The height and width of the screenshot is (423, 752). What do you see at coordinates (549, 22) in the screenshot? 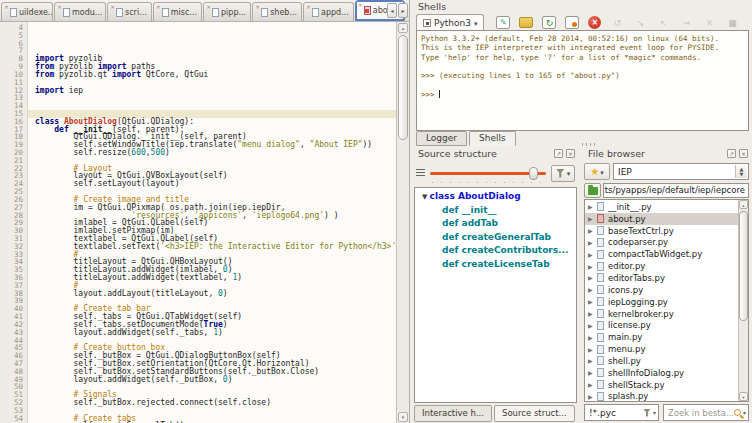
I see `restart-shell-icon` at bounding box center [549, 22].